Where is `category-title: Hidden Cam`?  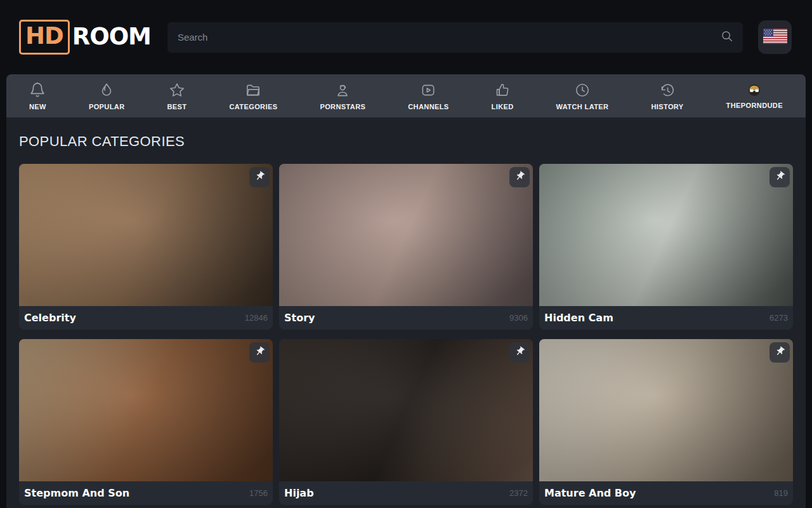
category-title: Hidden Cam is located at coordinates (579, 318).